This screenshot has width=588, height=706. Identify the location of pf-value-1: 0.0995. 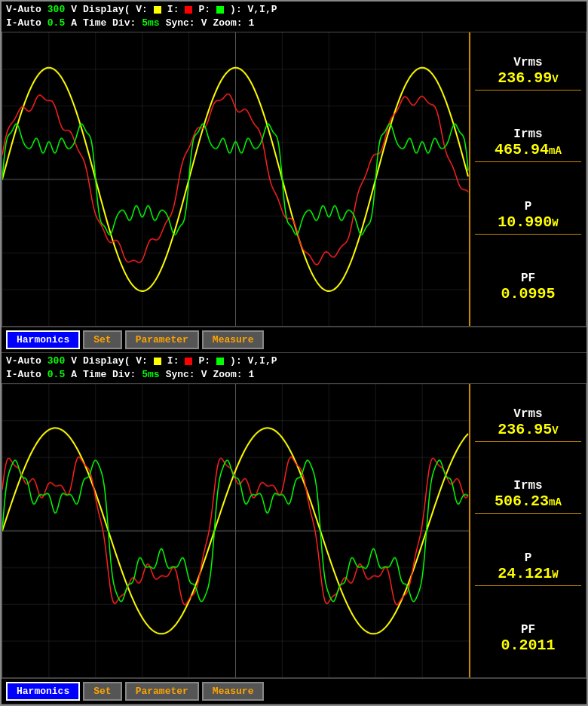
(528, 294).